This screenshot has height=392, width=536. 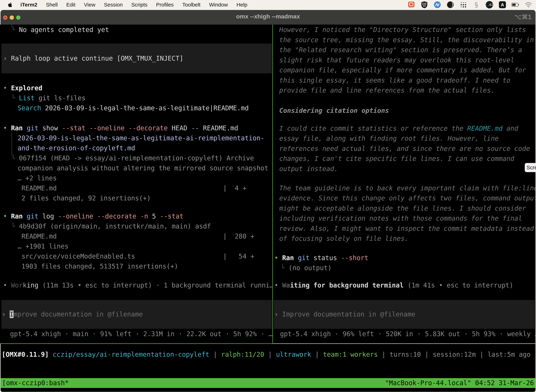 I want to click on input-source-label: A, so click(x=502, y=5).